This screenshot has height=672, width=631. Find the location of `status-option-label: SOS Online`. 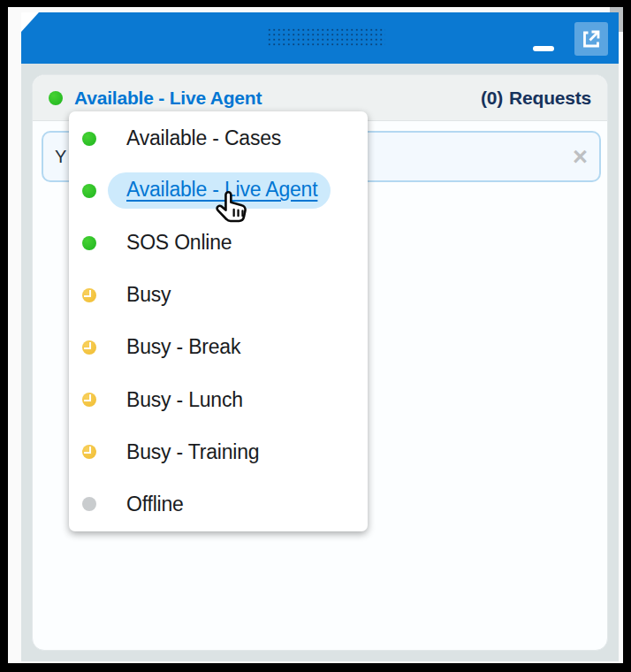

status-option-label: SOS Online is located at coordinates (179, 242).